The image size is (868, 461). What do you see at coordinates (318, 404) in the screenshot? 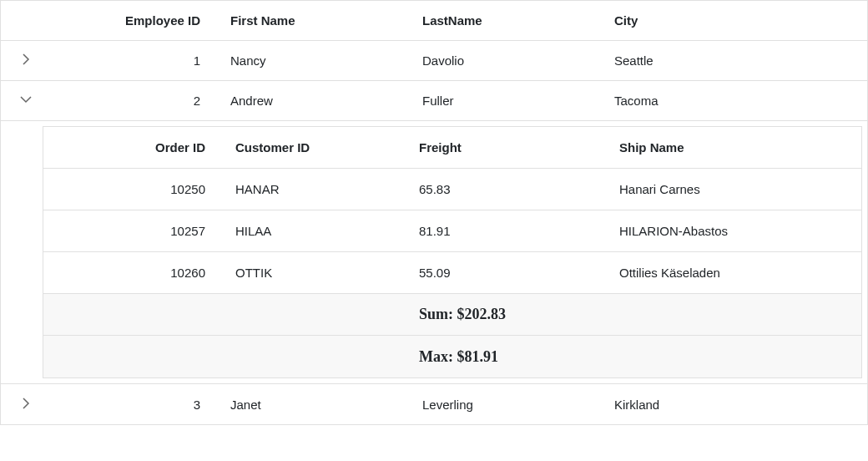
I see `cell-first-name: Janet` at bounding box center [318, 404].